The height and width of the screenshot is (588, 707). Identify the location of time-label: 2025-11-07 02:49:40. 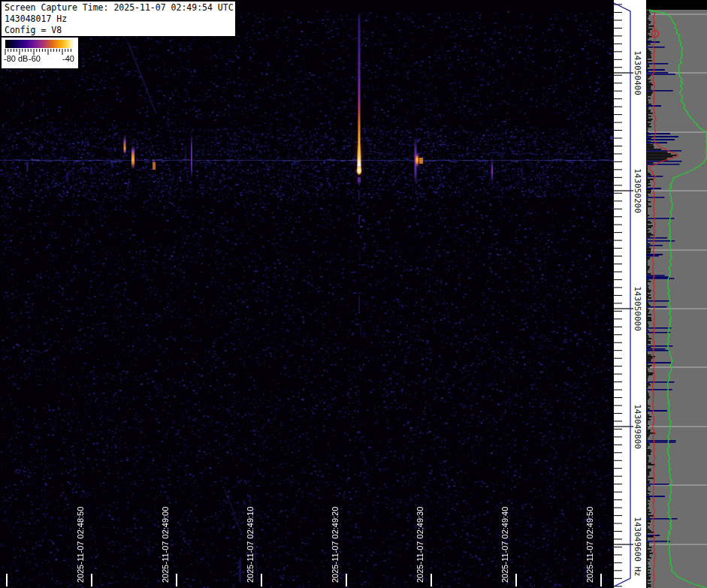
(505, 545).